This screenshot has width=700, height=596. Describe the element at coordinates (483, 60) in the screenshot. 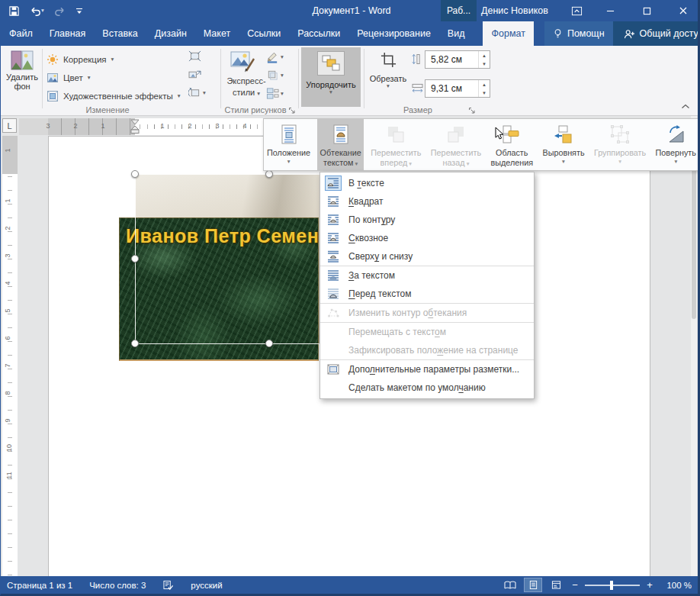

I see `height-spinner: ▲▼` at that location.